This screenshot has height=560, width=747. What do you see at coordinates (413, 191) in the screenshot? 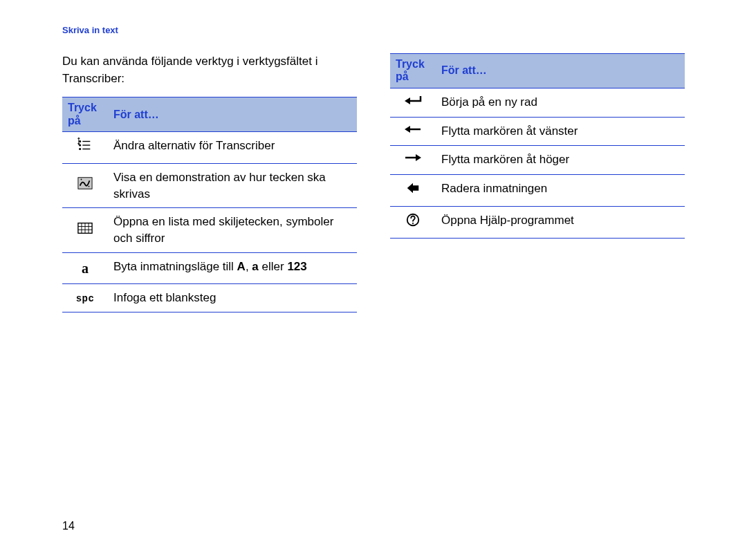
I see `backspace-icon` at bounding box center [413, 191].